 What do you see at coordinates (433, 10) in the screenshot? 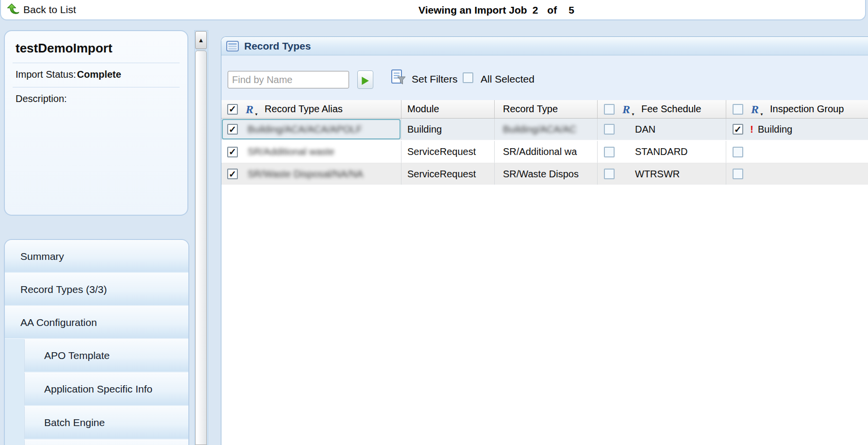
I see `top-bar: Back to List Viewing an Import Job 2 of …` at bounding box center [433, 10].